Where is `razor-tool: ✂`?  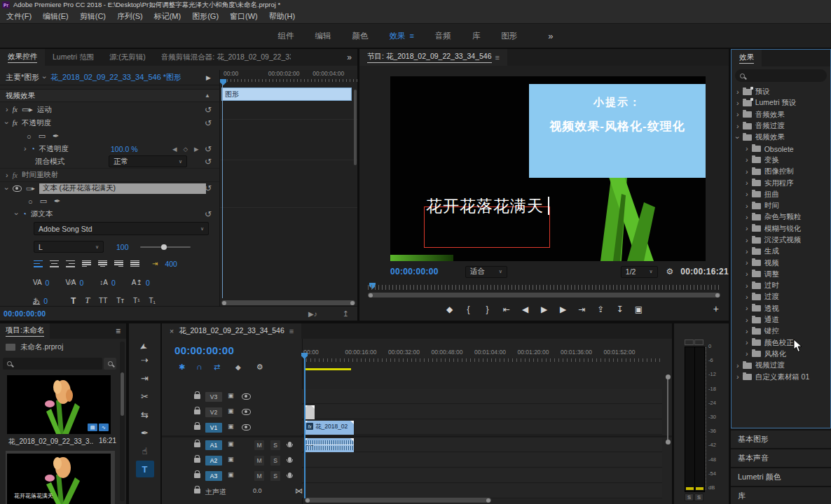
razor-tool: ✂ is located at coordinates (145, 396).